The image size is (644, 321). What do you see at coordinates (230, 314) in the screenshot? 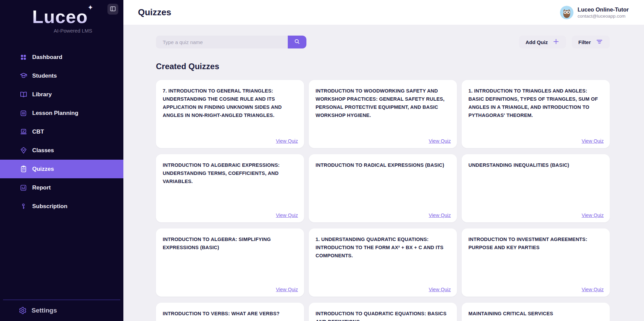
I see `quiz-title: INTRODUCTION TO VERBS: WHAT ARE VERBS?` at bounding box center [230, 314].